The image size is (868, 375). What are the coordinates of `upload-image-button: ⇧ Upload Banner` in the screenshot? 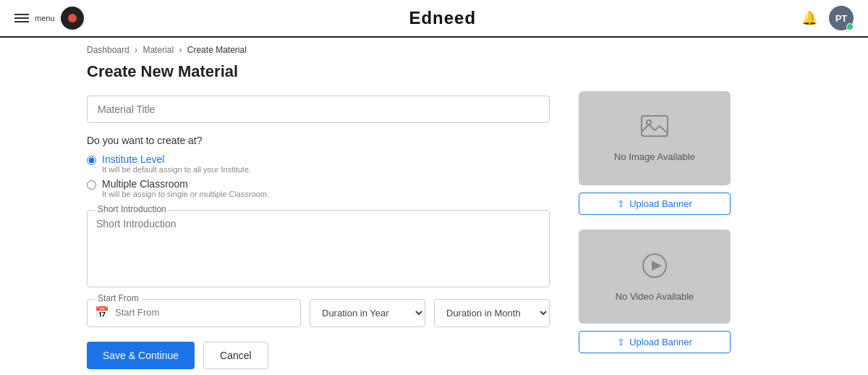 It's located at (655, 204).